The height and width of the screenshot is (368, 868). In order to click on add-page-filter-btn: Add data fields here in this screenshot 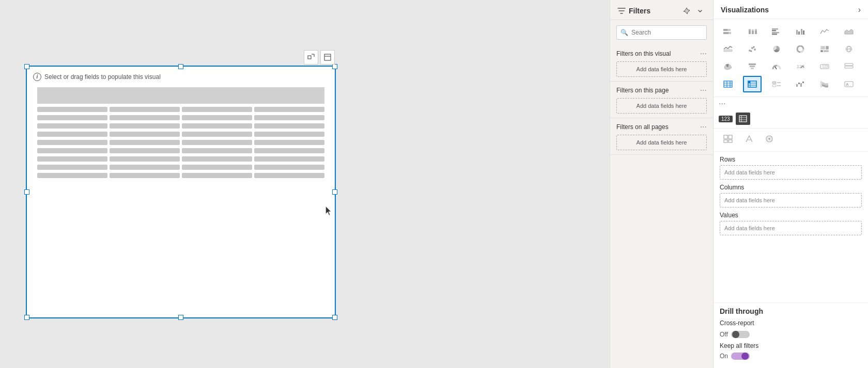, I will do `click(661, 106)`.